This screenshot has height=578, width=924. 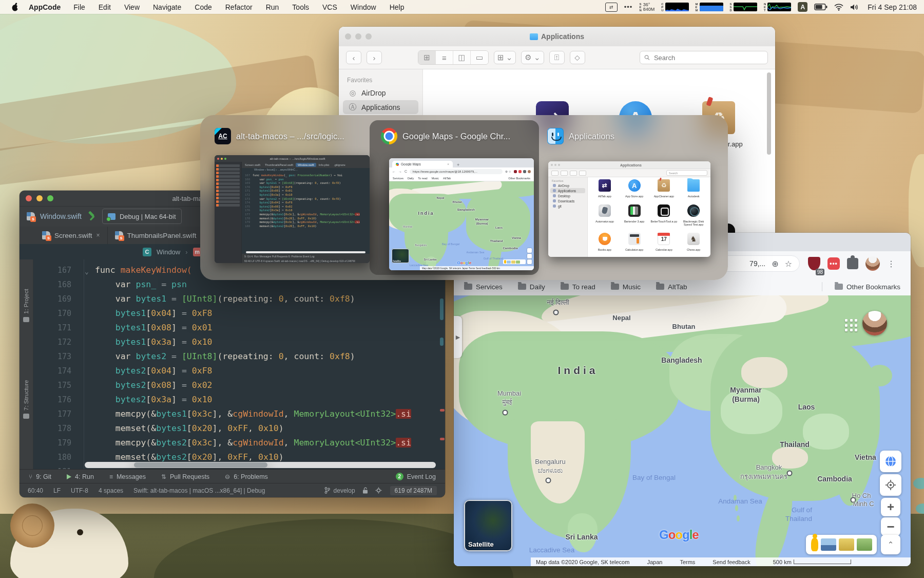 What do you see at coordinates (185, 477) in the screenshot?
I see `tool-button-pull-requests: ⇅Pull Requests` at bounding box center [185, 477].